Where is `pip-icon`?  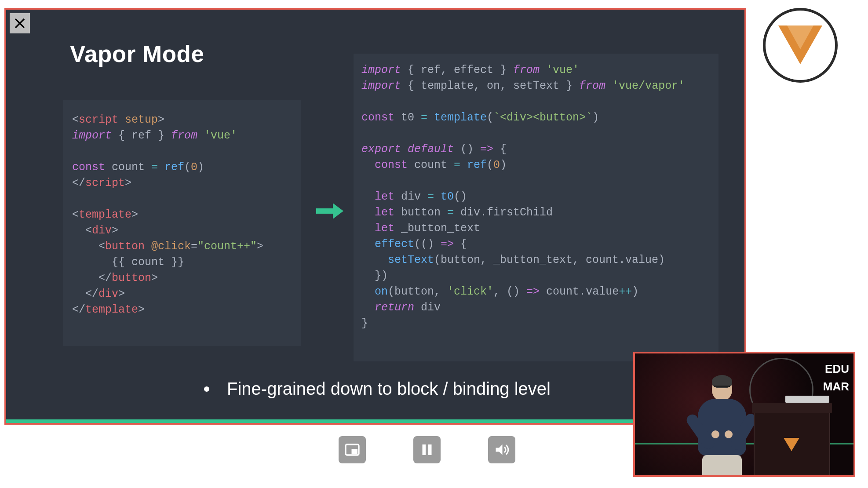
pip-icon is located at coordinates (352, 450).